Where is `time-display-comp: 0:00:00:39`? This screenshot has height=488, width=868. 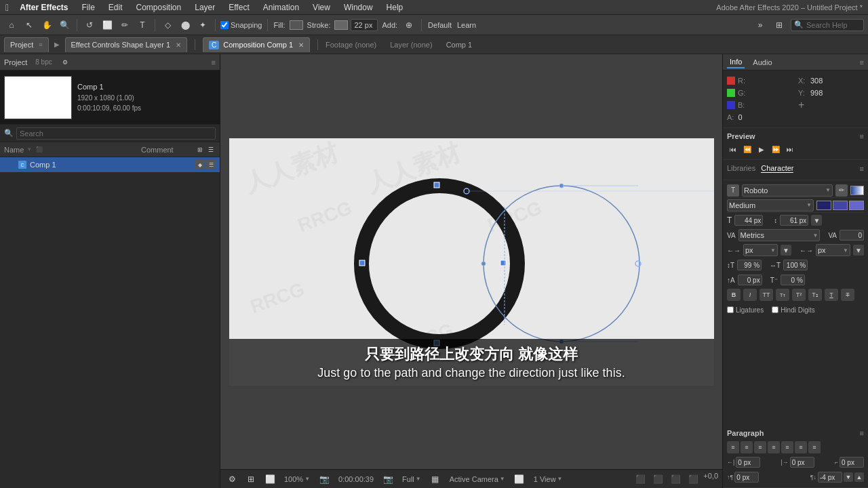 time-display-comp: 0:00:00:39 is located at coordinates (356, 479).